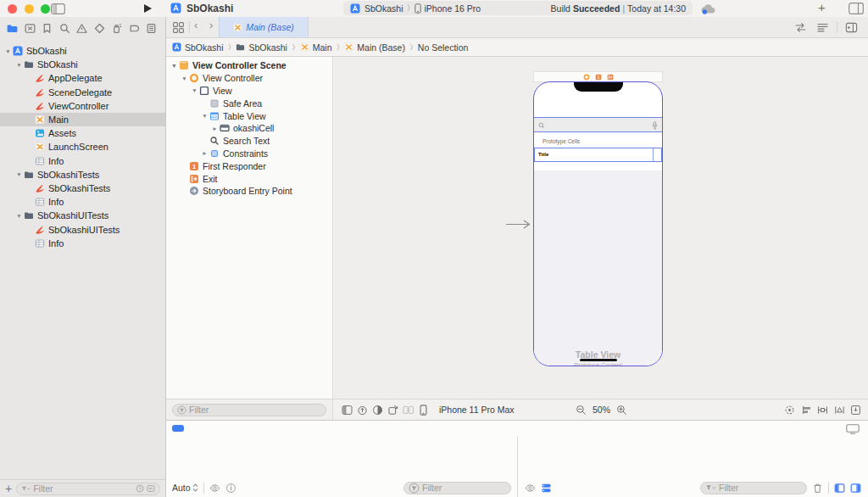 The height and width of the screenshot is (497, 868). I want to click on appearance-icon, so click(378, 410).